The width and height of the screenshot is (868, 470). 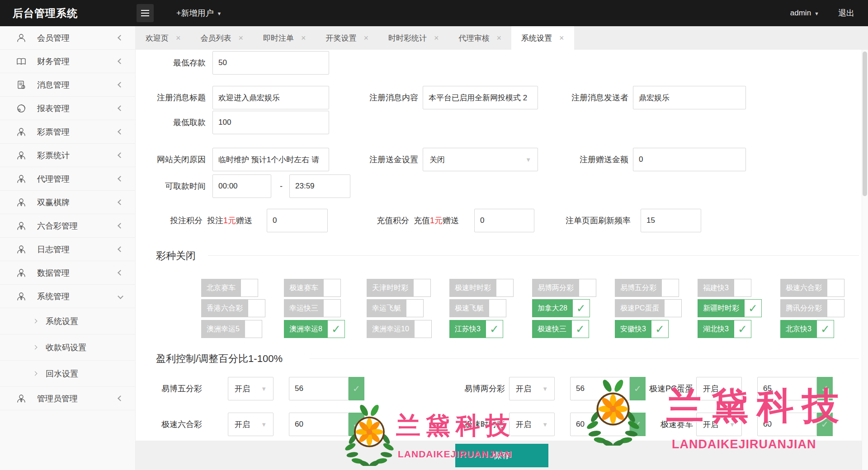 What do you see at coordinates (846, 13) in the screenshot?
I see `logout-button: 退出` at bounding box center [846, 13].